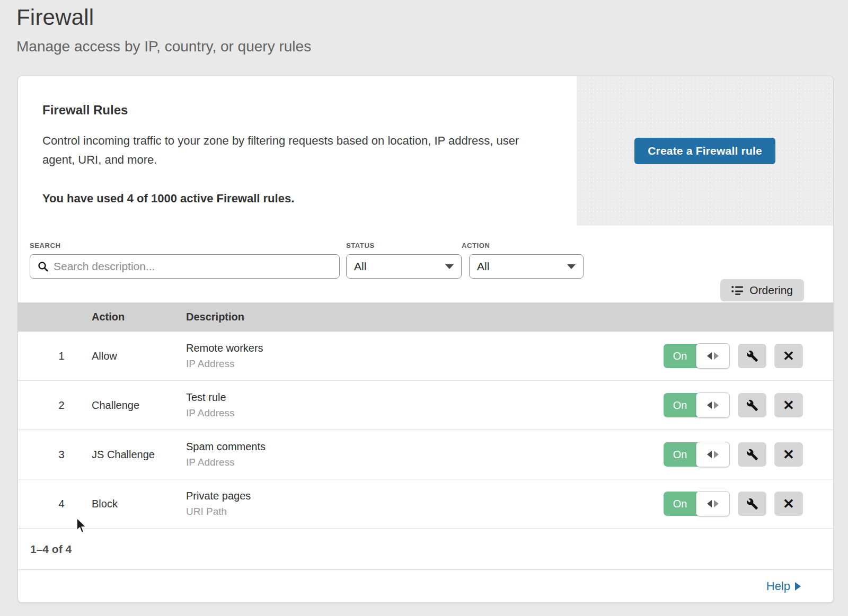 This screenshot has height=616, width=848. Describe the element at coordinates (510, 317) in the screenshot. I see `description-column-header: Description` at that location.